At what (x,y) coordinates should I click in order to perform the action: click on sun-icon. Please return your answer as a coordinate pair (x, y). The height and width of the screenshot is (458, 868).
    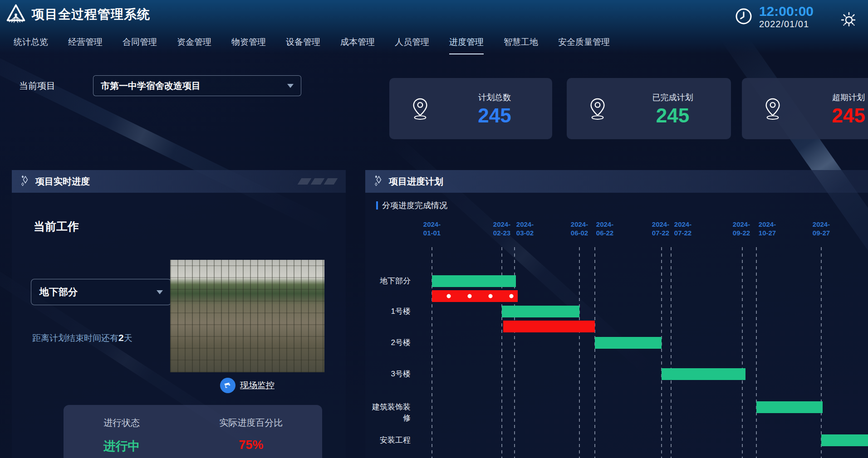
    Looking at the image, I should click on (849, 21).